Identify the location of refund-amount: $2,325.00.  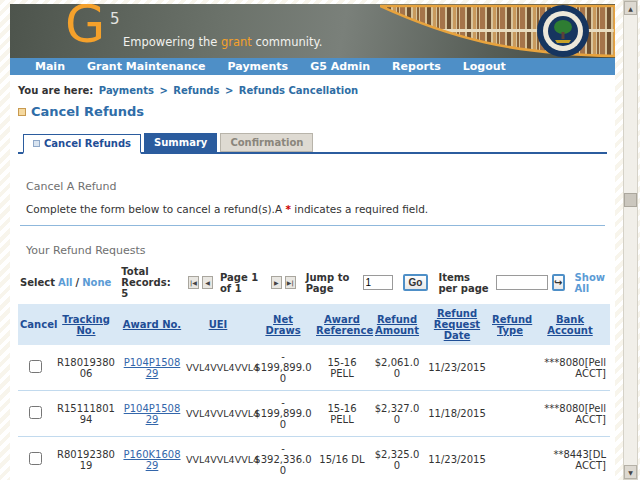
(397, 458).